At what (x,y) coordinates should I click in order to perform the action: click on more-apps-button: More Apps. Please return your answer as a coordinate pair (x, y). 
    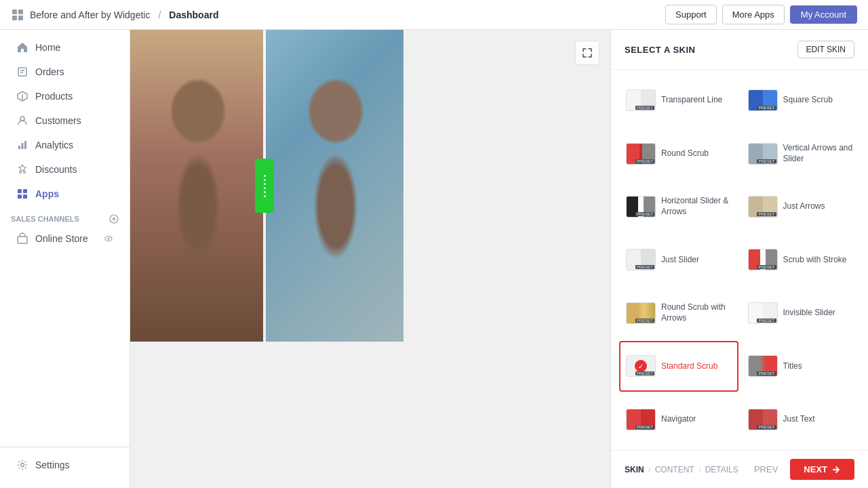
    Looking at the image, I should click on (753, 15).